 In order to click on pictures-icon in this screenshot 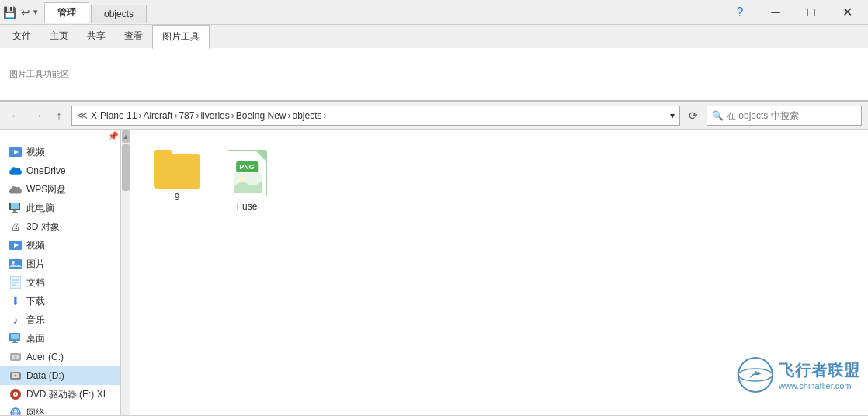, I will do `click(16, 264)`.